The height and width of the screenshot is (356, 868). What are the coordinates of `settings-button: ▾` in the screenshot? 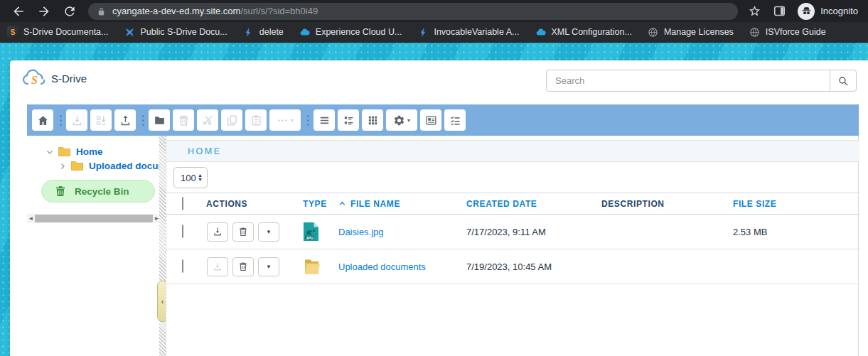 It's located at (402, 120).